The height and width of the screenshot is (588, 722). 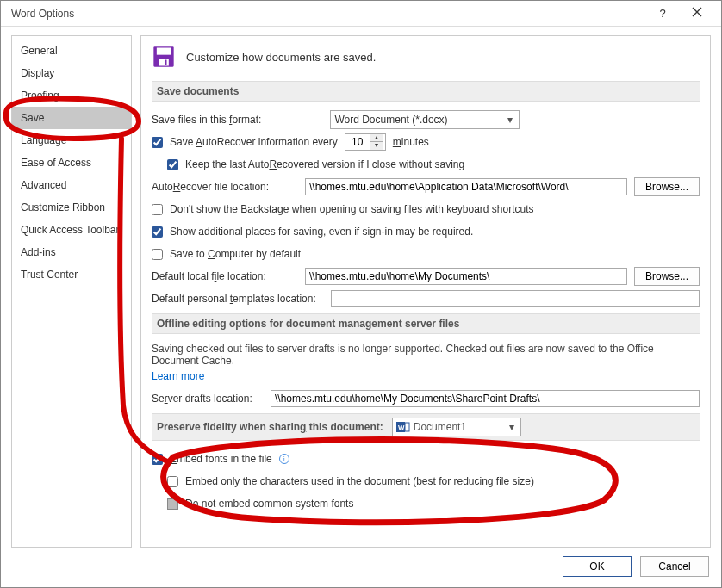 I want to click on sidebar-item-customize-ribbon: Customize Ribbon, so click(x=72, y=207).